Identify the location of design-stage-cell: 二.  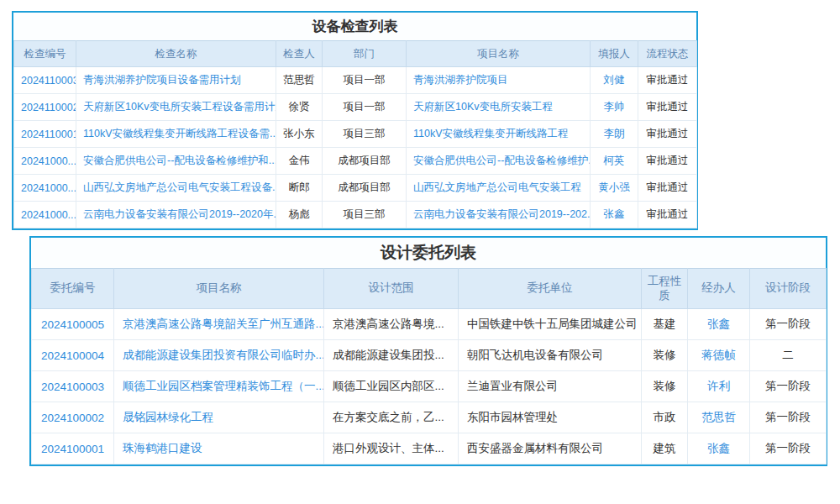
(788, 356).